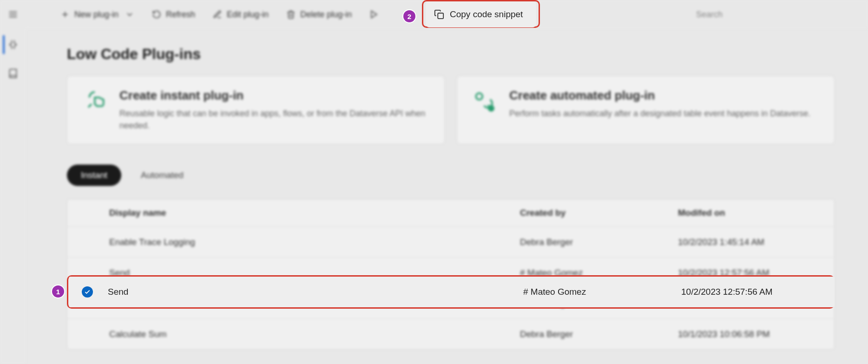  I want to click on callout-badge-2: 2, so click(409, 16).